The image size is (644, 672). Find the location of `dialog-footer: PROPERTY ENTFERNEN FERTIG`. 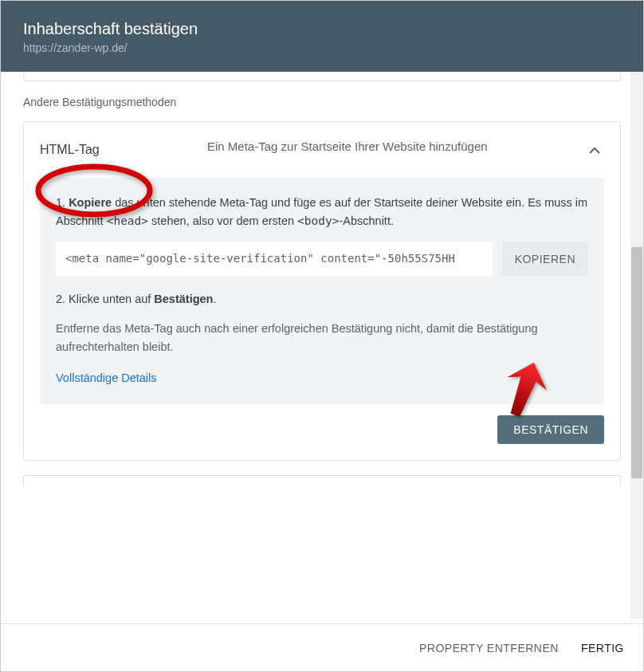

dialog-footer: PROPERTY ENTFERNEN FERTIG is located at coordinates (322, 647).